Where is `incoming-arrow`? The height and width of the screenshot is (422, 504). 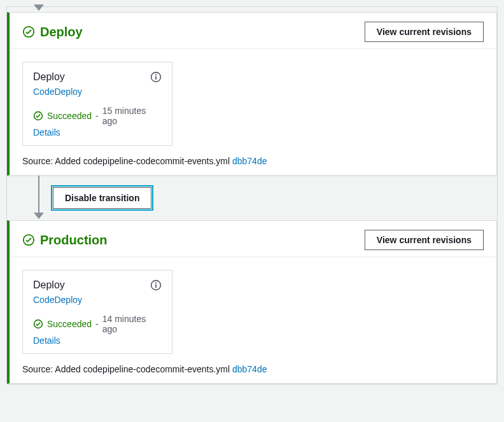 incoming-arrow is located at coordinates (252, 10).